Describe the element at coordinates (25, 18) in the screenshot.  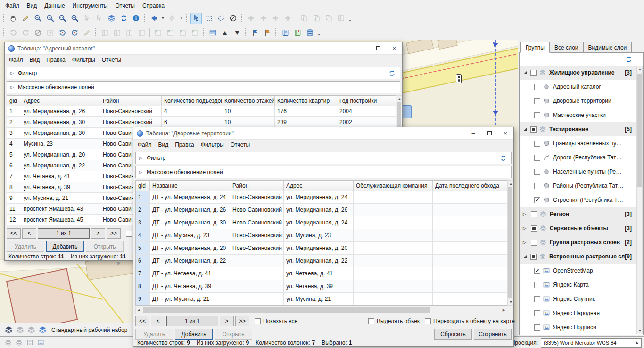
I see `measure-tool-icon` at that location.